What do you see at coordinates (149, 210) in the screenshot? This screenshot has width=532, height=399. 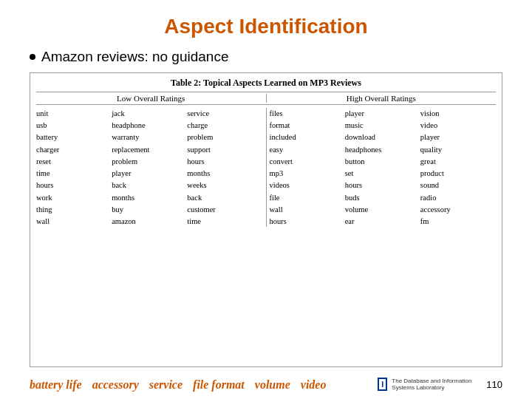 I see `table-cell: buy` at bounding box center [149, 210].